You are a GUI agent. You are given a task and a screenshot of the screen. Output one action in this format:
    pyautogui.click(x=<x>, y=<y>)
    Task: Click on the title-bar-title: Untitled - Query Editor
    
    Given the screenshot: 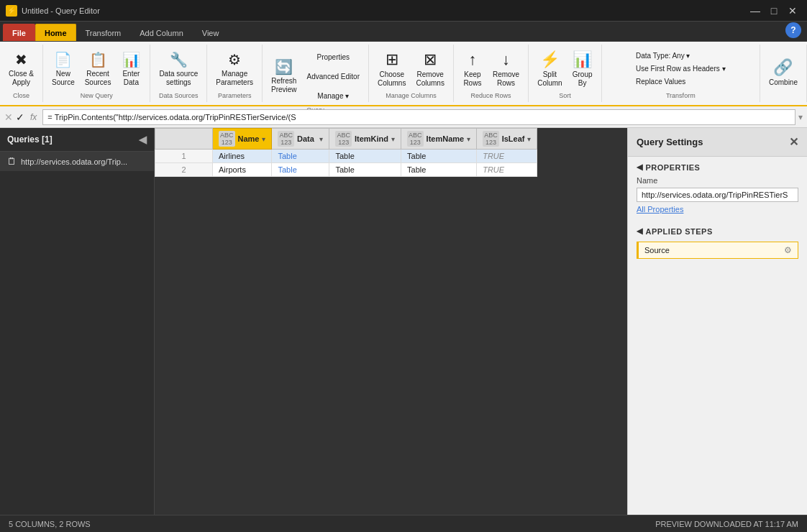 What is the action you would take?
    pyautogui.click(x=60, y=11)
    